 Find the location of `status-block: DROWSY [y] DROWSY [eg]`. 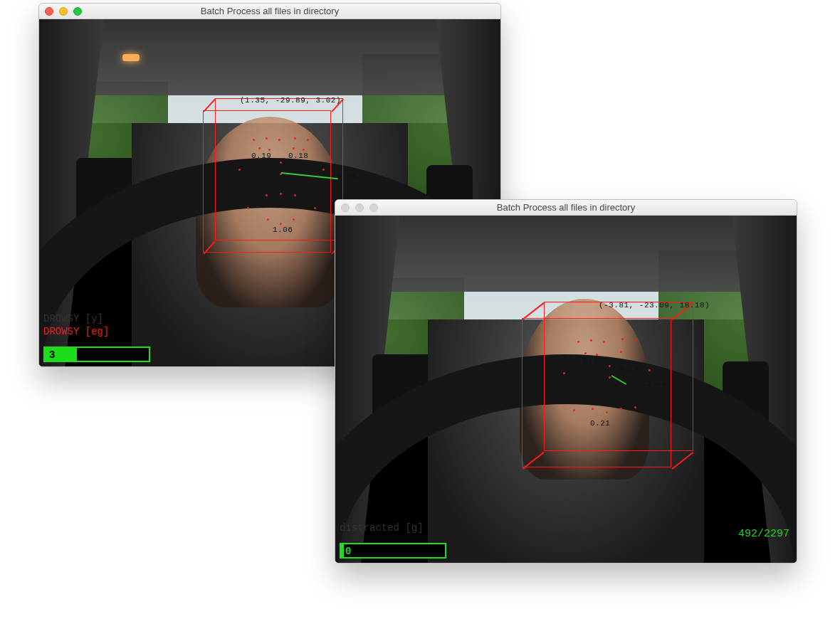

status-block: DROWSY [y] DROWSY [eg] is located at coordinates (76, 325).